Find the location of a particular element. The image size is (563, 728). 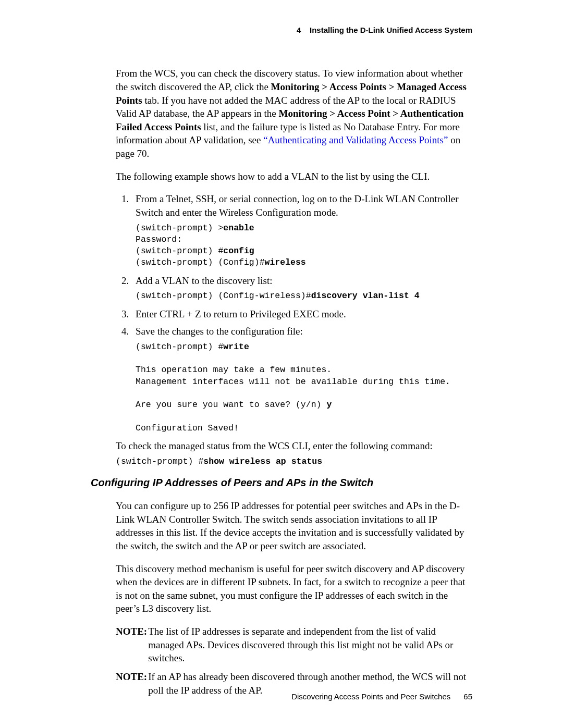

section-paragraph-2: This discovery method mechanism is usefu… is located at coordinates (294, 589).